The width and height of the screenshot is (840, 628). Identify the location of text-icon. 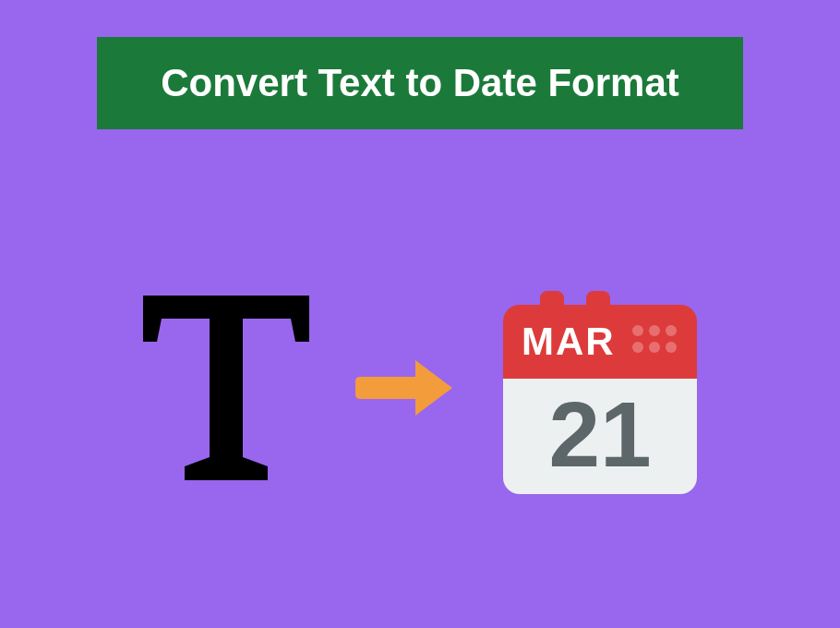
(226, 388).